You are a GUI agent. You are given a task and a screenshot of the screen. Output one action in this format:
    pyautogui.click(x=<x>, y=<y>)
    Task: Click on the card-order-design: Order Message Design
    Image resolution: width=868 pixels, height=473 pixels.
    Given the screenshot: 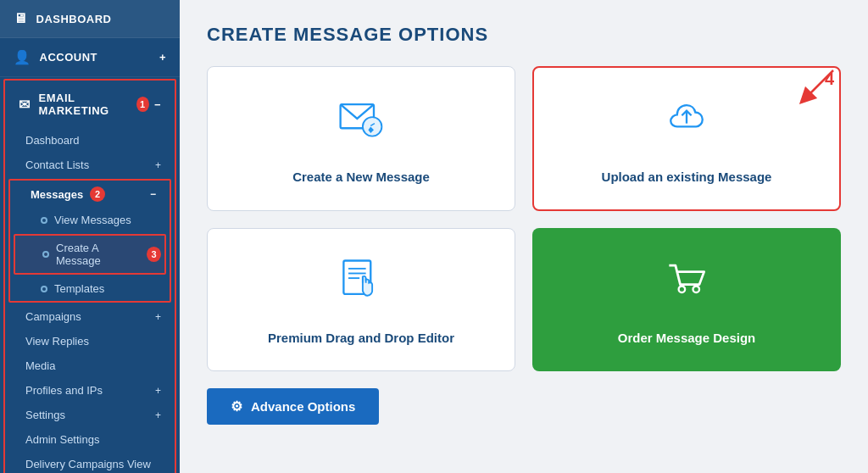 What is the action you would take?
    pyautogui.click(x=687, y=300)
    